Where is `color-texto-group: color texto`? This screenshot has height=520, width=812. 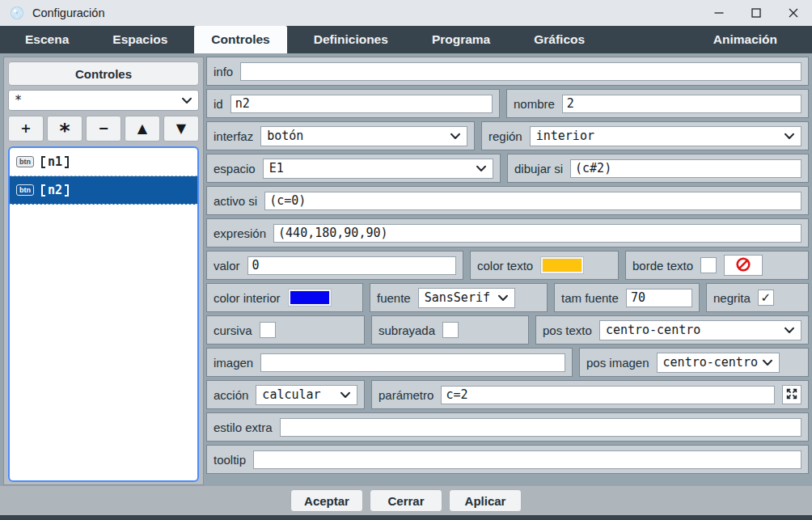 color-texto-group: color texto is located at coordinates (544, 265).